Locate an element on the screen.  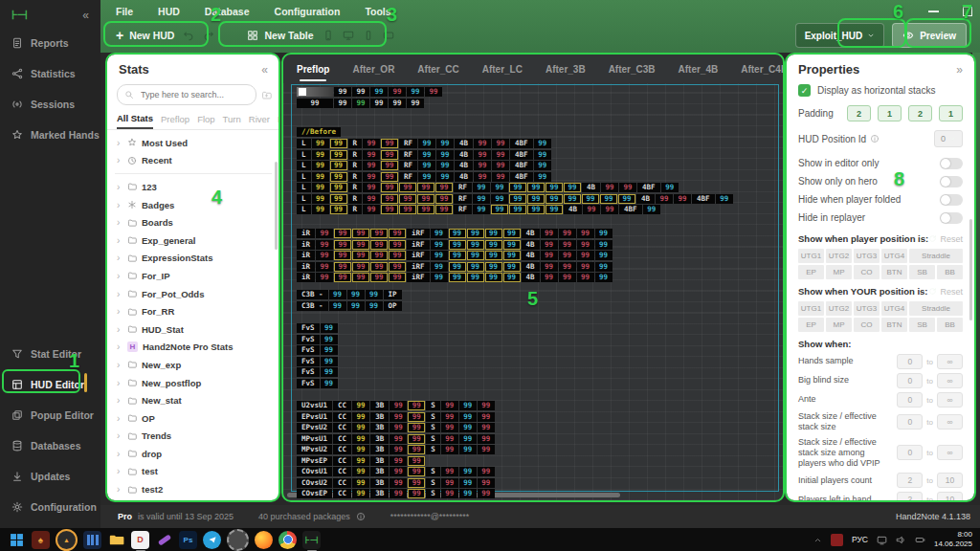
stat-cell: FvS is located at coordinates (308, 350).